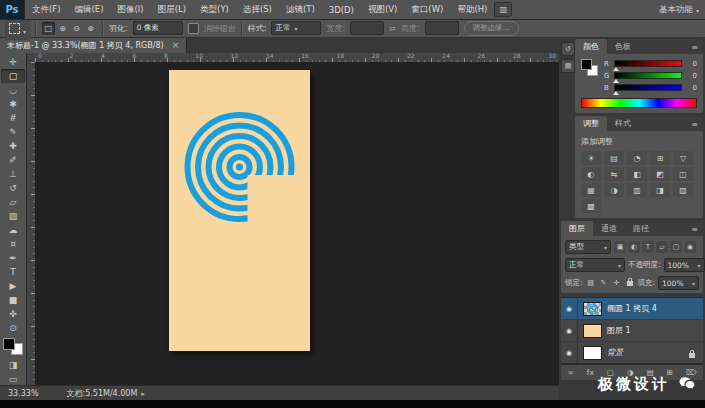  What do you see at coordinates (131, 10) in the screenshot?
I see `menu-item-2: 图像(I)` at bounding box center [131, 10].